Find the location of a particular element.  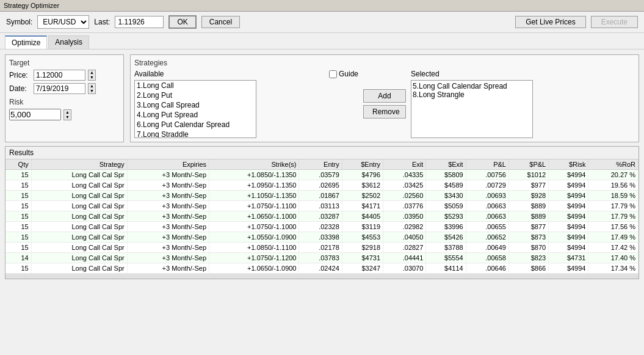

col-expiries: Expiries is located at coordinates (168, 165).